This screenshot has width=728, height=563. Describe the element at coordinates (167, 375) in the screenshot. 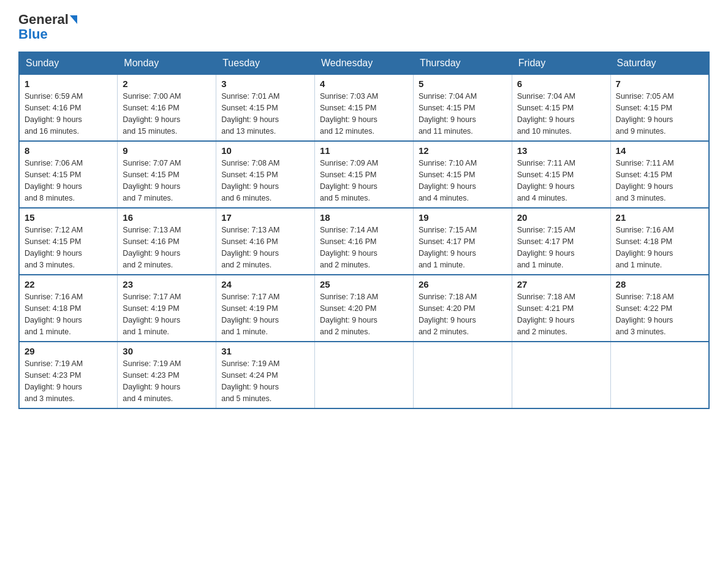

I see `calendar-cell: 30 Sunrise: 7:19 AM Sunset: 4:23 PM Dayl…` at that location.